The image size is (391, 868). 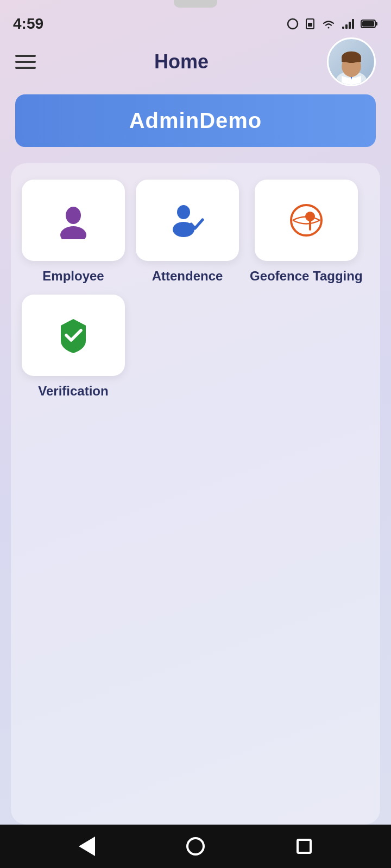 I want to click on attendence-label: Attendence, so click(x=188, y=276).